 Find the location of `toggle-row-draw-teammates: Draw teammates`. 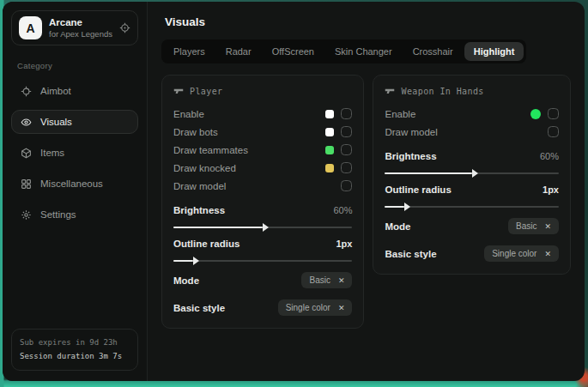

toggle-row-draw-teammates: Draw teammates is located at coordinates (263, 149).